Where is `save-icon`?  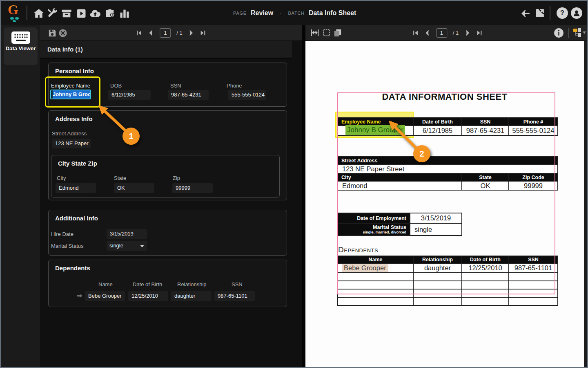
save-icon is located at coordinates (52, 33).